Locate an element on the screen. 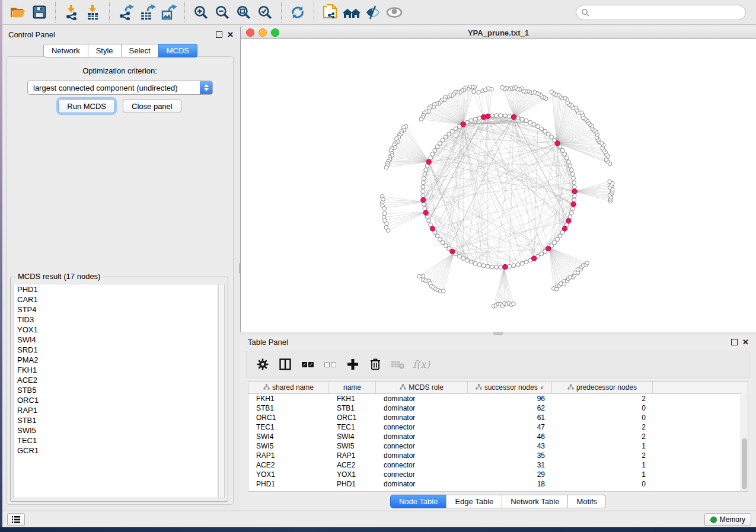  table-cell: SWI5 is located at coordinates (352, 446).